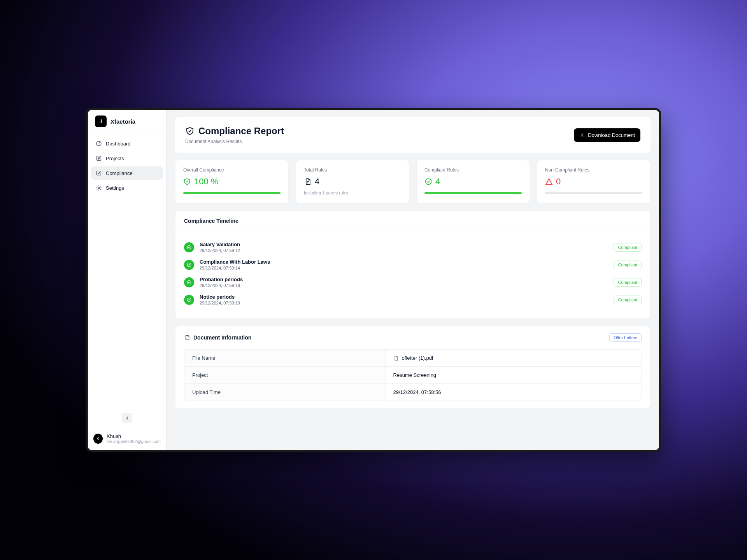  Describe the element at coordinates (206, 182) in the screenshot. I see `stat-value: 100 %` at that location.